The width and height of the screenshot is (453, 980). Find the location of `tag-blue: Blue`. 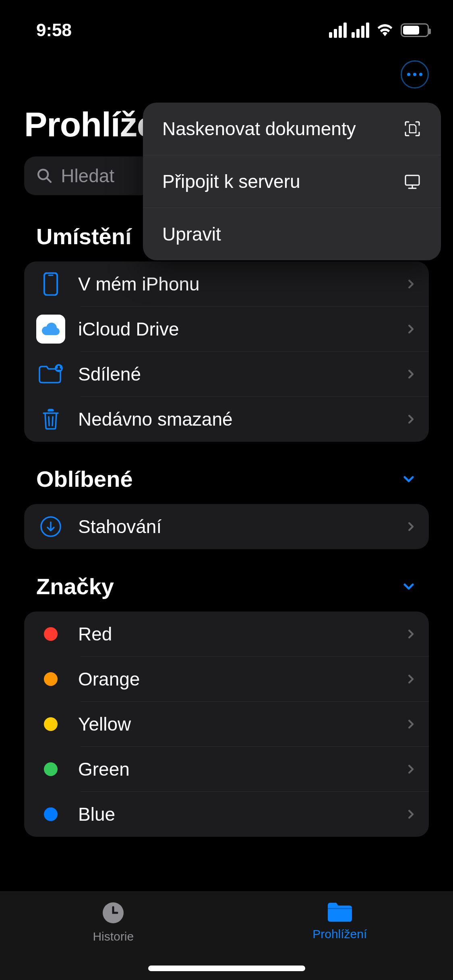

tag-blue: Blue is located at coordinates (226, 814).